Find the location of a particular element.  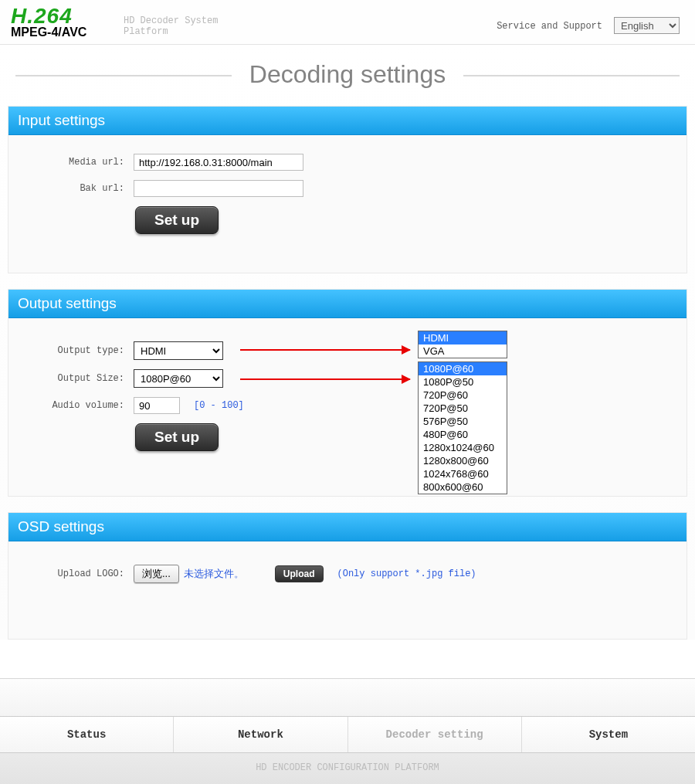

tab-status: Status is located at coordinates (86, 735).